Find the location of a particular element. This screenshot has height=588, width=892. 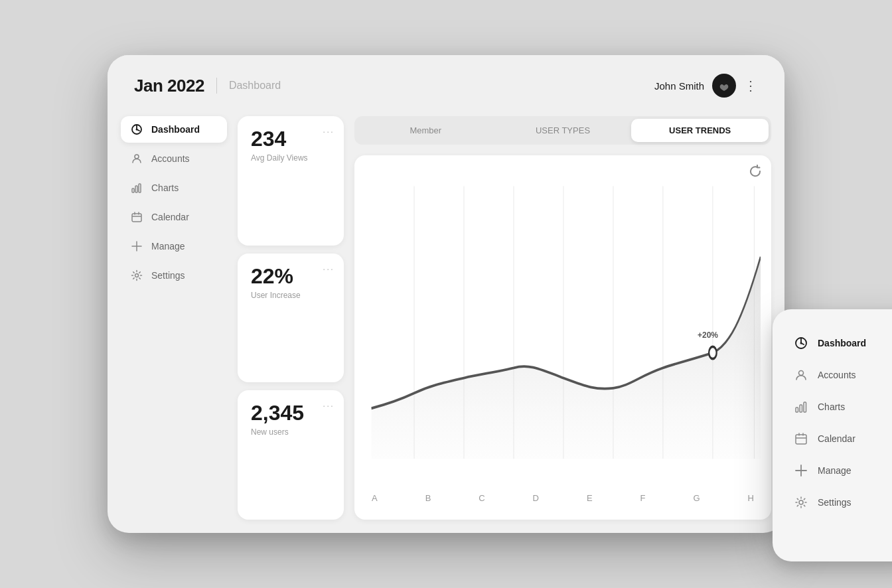

sidebar-label-charts: Charts is located at coordinates (165, 188).